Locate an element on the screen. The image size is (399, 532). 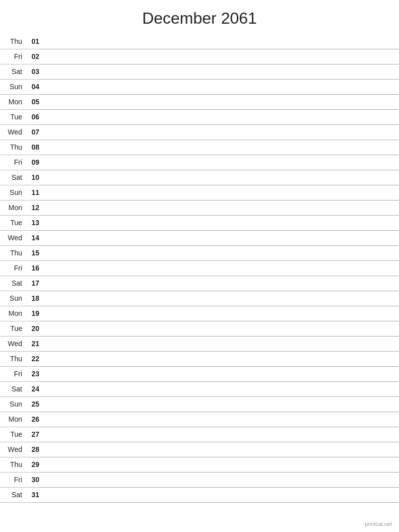
list-item: Thu08 is located at coordinates (200, 147).